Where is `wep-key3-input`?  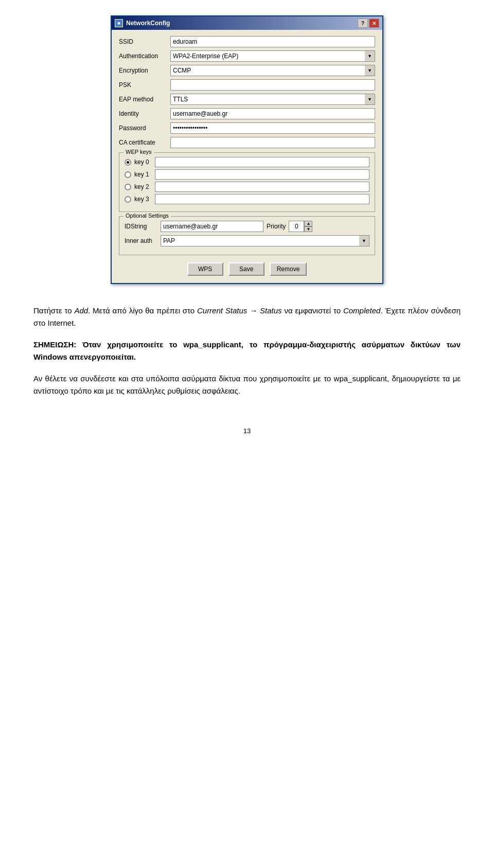 wep-key3-input is located at coordinates (262, 199).